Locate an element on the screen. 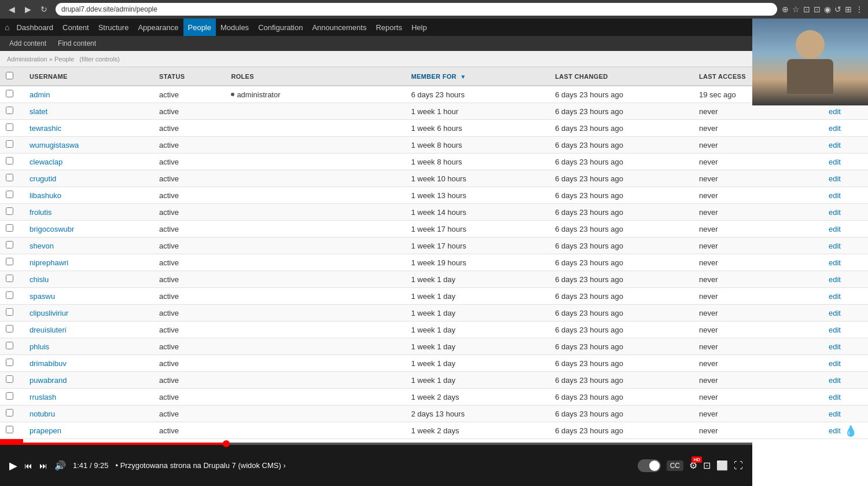 The height and width of the screenshot is (486, 868). nav-structure: Structure is located at coordinates (113, 27).